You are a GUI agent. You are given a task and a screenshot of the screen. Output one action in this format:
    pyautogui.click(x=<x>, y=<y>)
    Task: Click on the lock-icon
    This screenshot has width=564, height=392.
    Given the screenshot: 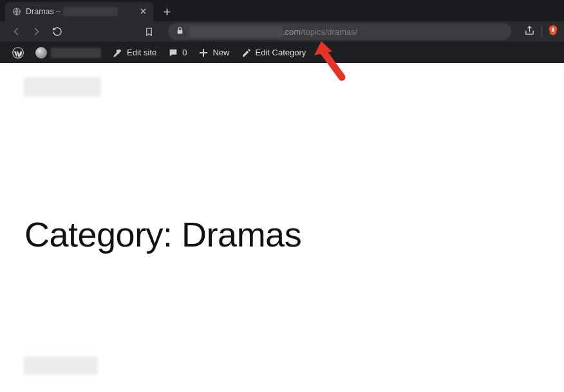 What is the action you would take?
    pyautogui.click(x=180, y=32)
    